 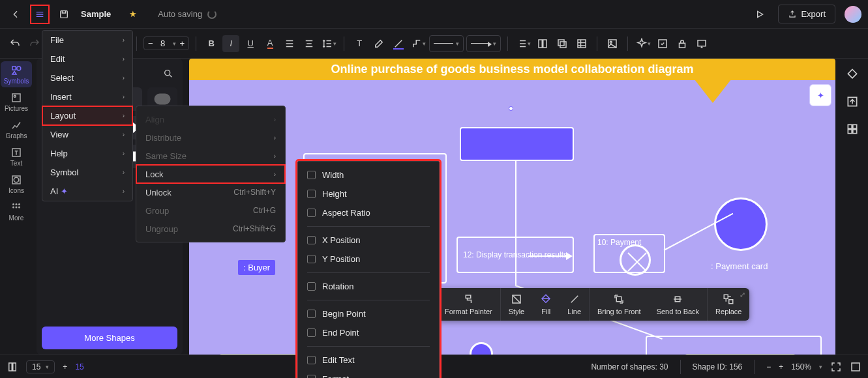 I want to click on rail-text: Text, so click(x=16, y=156).